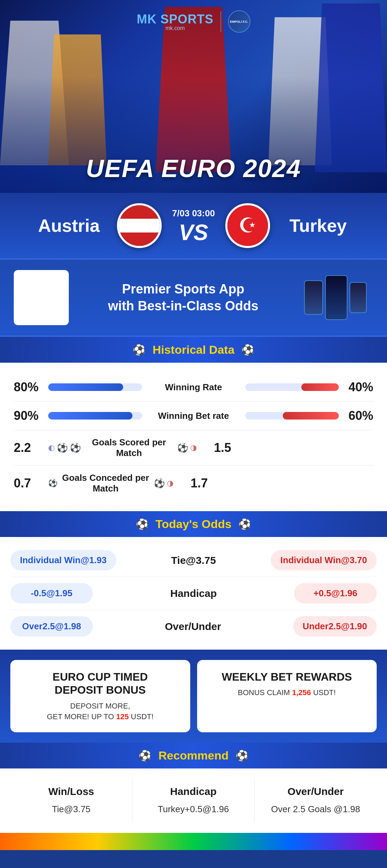 The width and height of the screenshot is (387, 868). What do you see at coordinates (106, 483) in the screenshot?
I see `stat-label-goals-conceded: Goals Conceded per Match` at bounding box center [106, 483].